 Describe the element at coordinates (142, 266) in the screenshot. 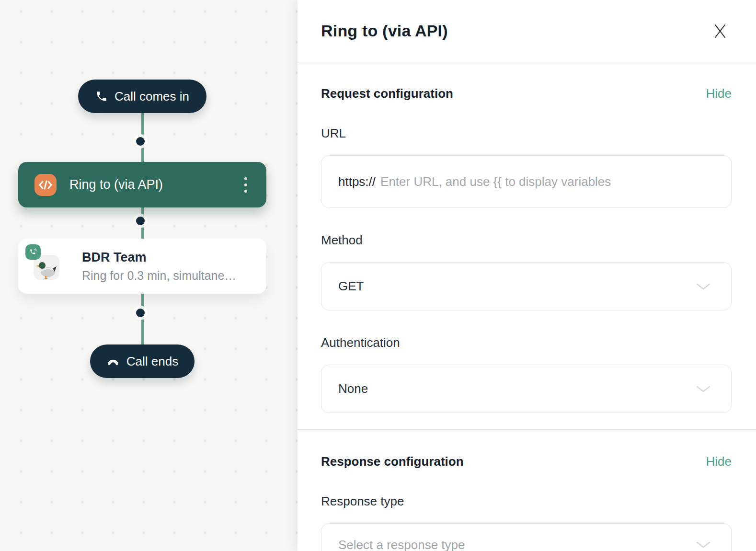

I see `flow-node-bdr-team: BDR Team Ring for 0.3 min, simultane…` at that location.